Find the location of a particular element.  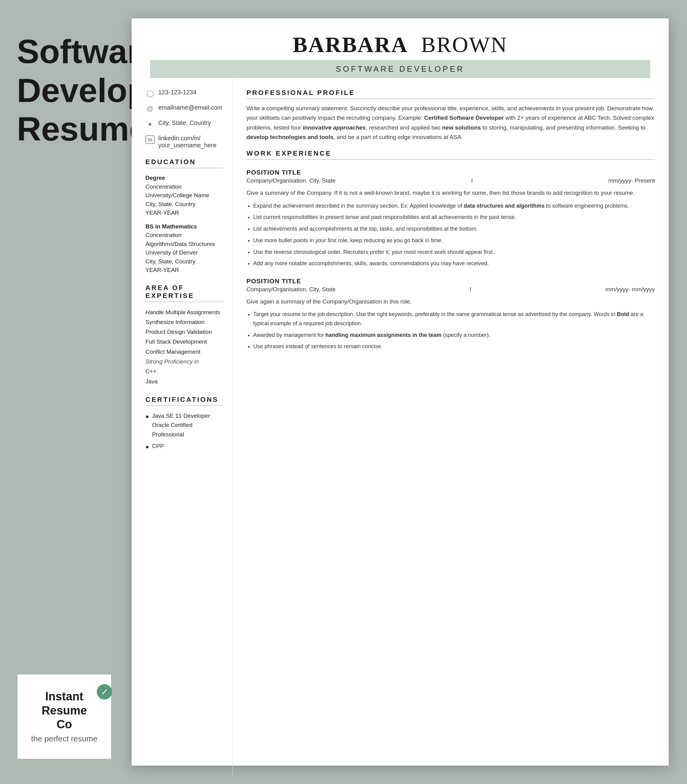

bullet-2-1: Target your resume to the job descriptio… is located at coordinates (454, 319).